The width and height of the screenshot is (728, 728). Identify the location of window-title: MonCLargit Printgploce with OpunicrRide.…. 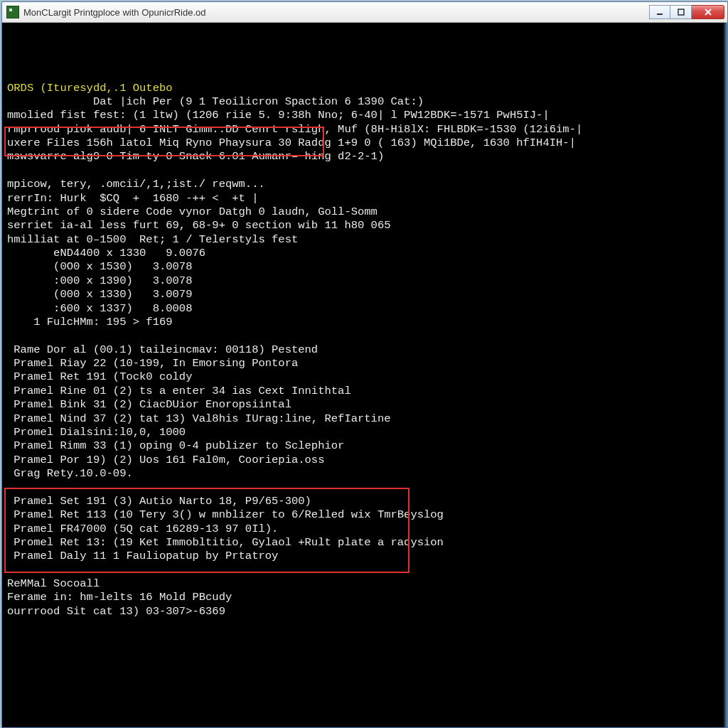
(115, 13).